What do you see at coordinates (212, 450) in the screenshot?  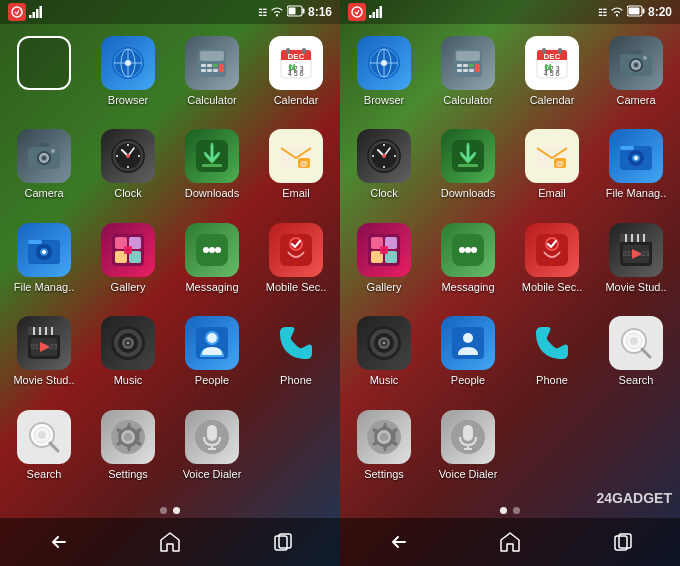 I see `left-app-voicedialer: Voice Dialer` at bounding box center [212, 450].